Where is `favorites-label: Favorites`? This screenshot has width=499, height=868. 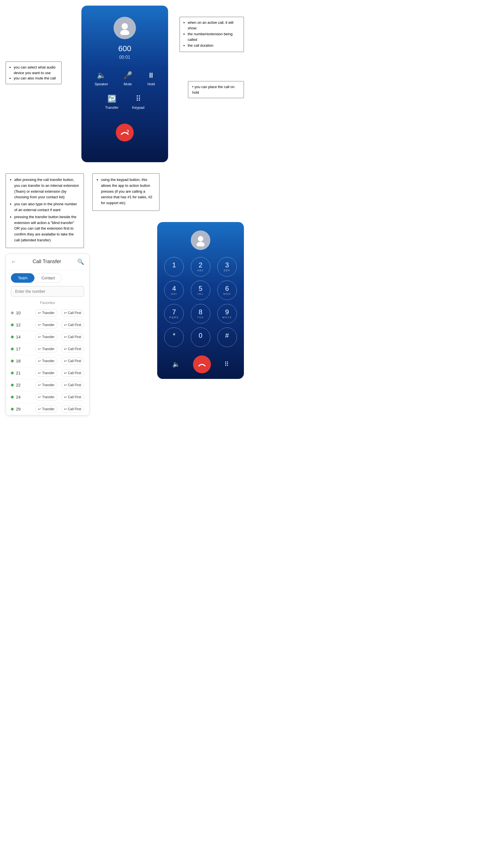
favorites-label: Favorites is located at coordinates (47, 303).